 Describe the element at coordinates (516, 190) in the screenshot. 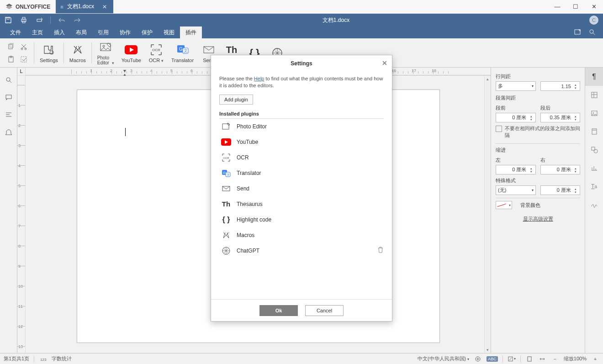

I see `special-format-select: (无)▾` at that location.